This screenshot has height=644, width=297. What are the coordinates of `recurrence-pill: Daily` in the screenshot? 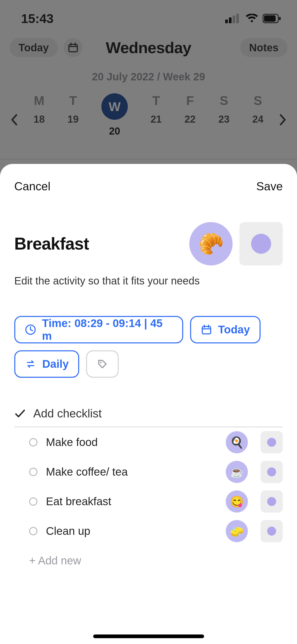 It's located at (47, 364).